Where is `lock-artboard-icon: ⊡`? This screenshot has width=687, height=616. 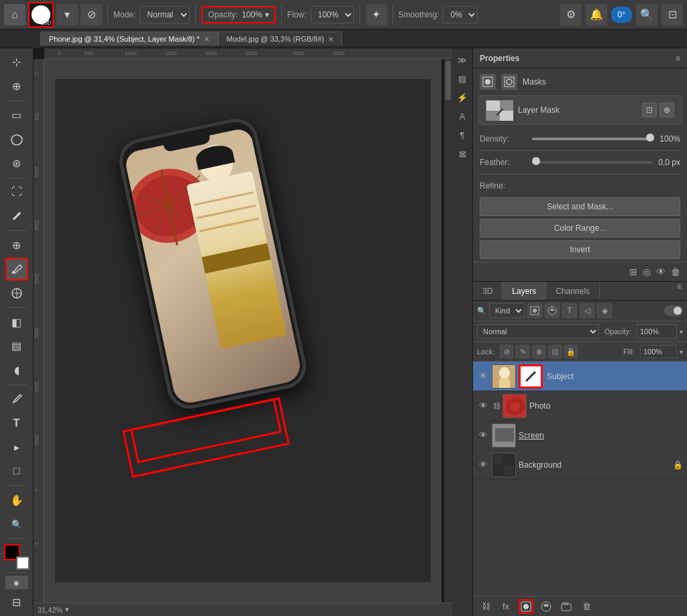
lock-artboard-icon: ⊡ is located at coordinates (555, 352).